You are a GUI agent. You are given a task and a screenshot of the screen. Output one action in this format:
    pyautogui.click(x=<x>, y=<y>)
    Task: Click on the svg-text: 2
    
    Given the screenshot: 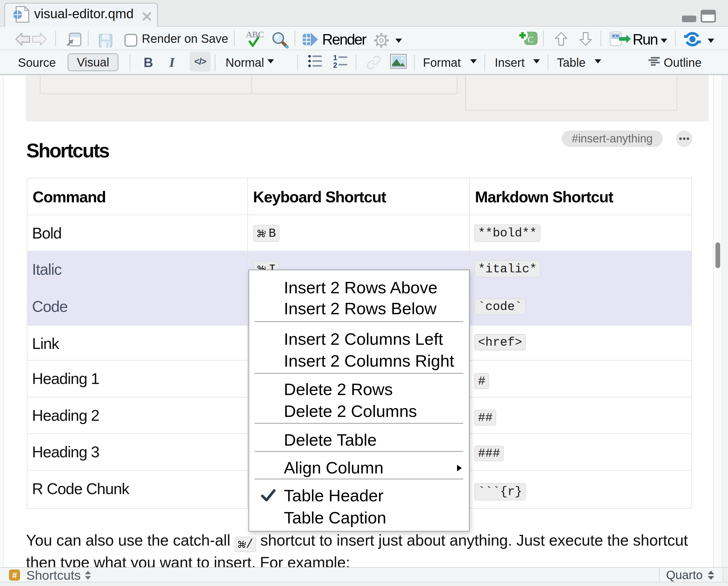 What is the action you would take?
    pyautogui.click(x=335, y=65)
    